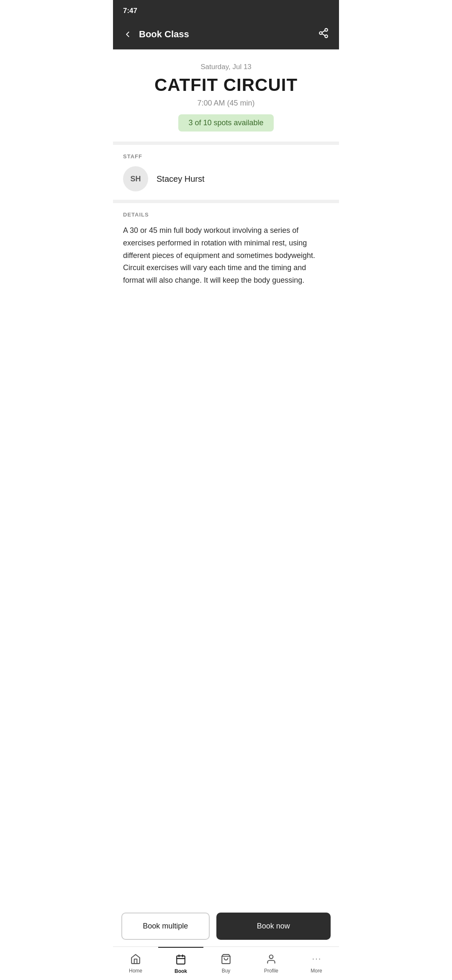  What do you see at coordinates (226, 97) in the screenshot?
I see `class-info-section: Saturday, Jul 13 CATFIT CIRCUIT 7:00 AM …` at bounding box center [226, 97].